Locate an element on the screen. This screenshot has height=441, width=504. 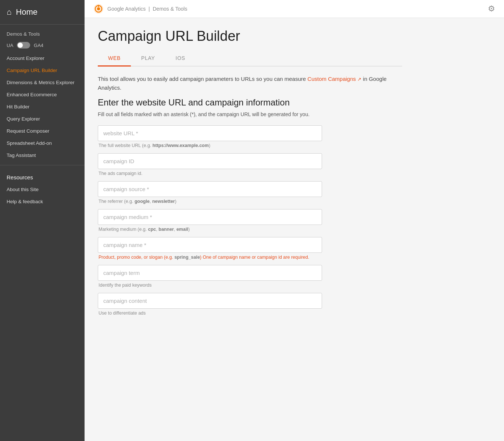
campaign-name-hint: Product, promo code, or slogan (e.g. spr… is located at coordinates (250, 257).